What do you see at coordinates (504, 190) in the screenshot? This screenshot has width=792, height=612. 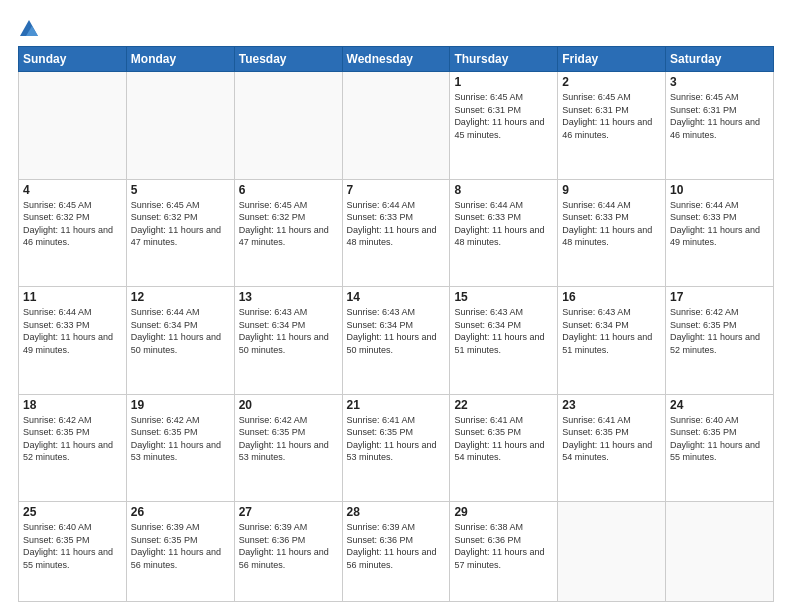 I see `day-number: 8` at bounding box center [504, 190].